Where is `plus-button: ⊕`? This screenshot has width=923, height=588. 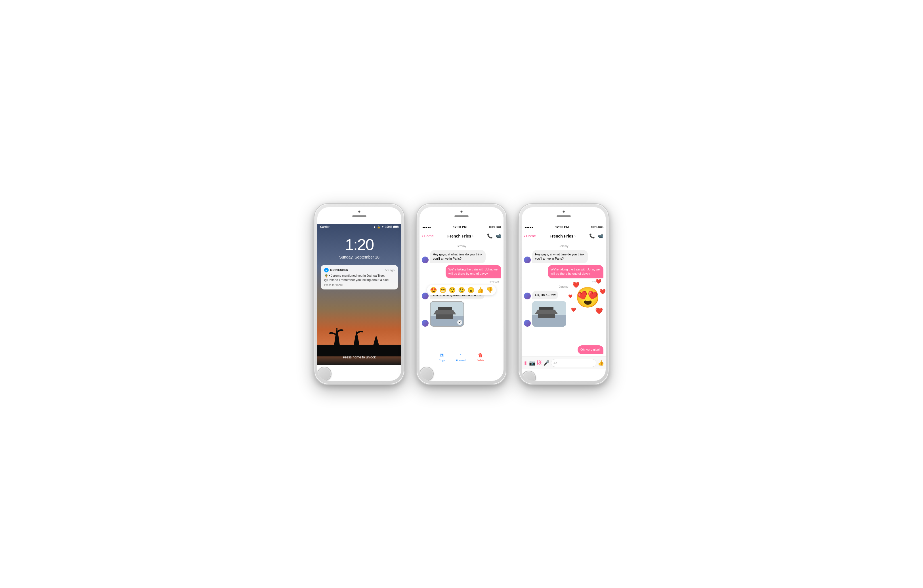 plus-button: ⊕ is located at coordinates (526, 363).